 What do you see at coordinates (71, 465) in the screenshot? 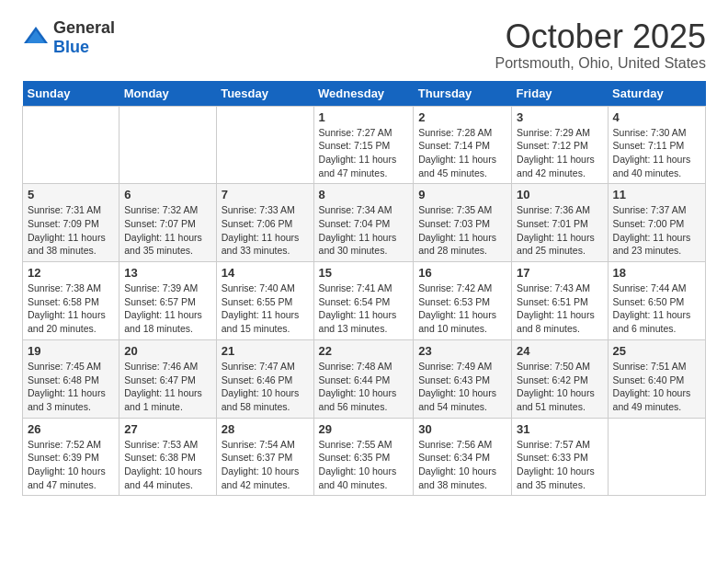
I see `day-info: Sunrise: 7:52 AMSunset: 6:39 PMDaylight:…` at bounding box center [71, 465].